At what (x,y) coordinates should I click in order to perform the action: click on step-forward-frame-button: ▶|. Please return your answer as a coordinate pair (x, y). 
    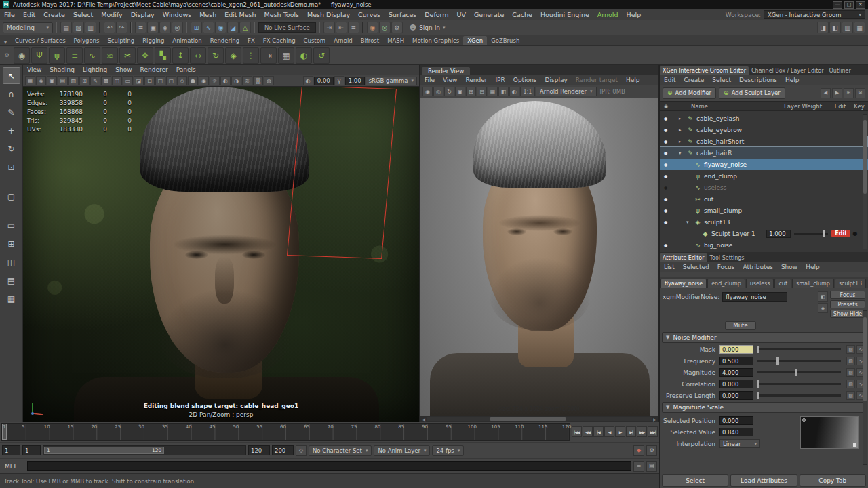
    Looking at the image, I should click on (631, 432).